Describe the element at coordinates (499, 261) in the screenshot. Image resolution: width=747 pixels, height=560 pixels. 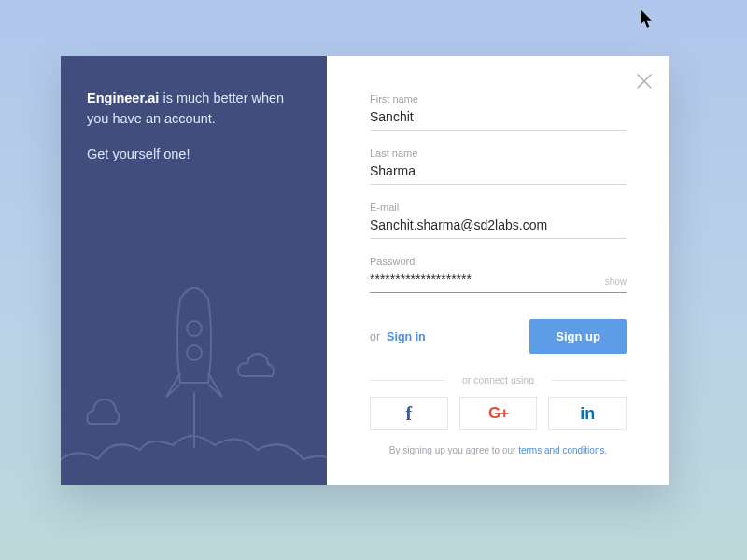
I see `password-label: Password` at that location.